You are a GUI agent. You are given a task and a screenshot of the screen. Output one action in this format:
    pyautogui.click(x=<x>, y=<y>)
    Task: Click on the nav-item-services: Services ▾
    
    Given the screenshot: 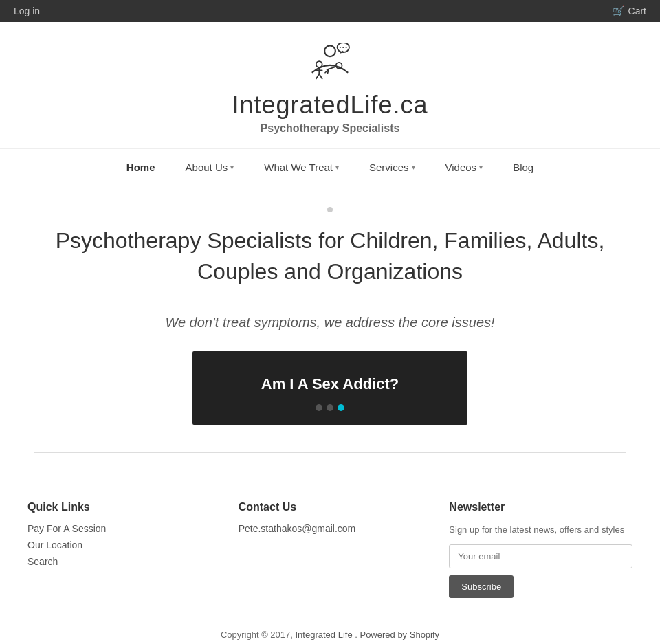 What is the action you would take?
    pyautogui.click(x=392, y=168)
    